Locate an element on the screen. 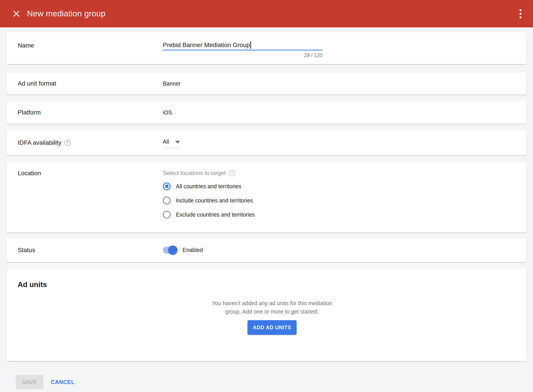 The width and height of the screenshot is (533, 392). idfa-dropdown-value: All is located at coordinates (166, 142).